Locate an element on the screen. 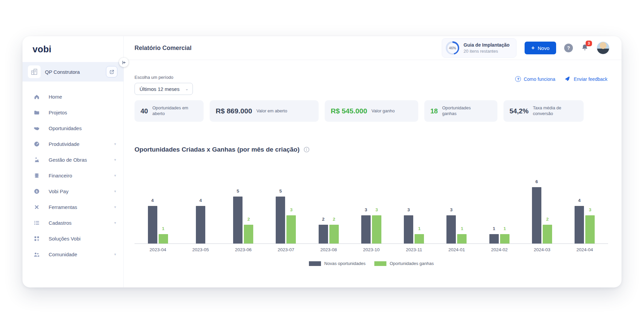 This screenshot has height=324, width=644. legend-swatch is located at coordinates (380, 264).